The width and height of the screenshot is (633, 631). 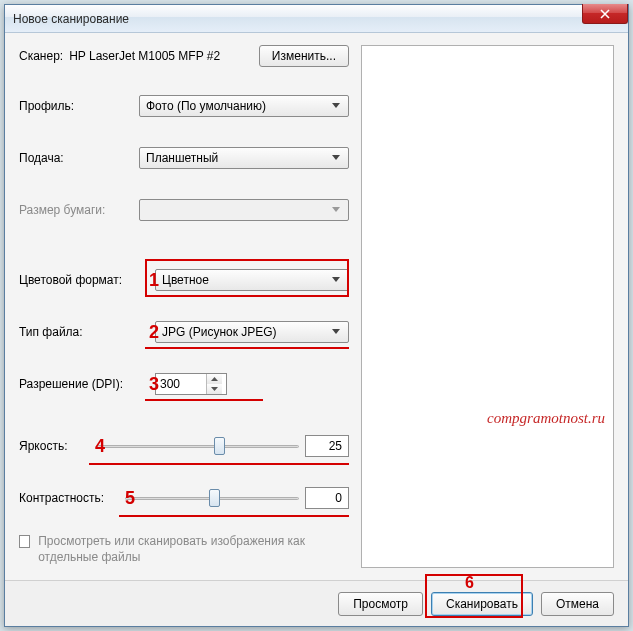 What do you see at coordinates (482, 604) in the screenshot?
I see `scan-button: Сканировать` at bounding box center [482, 604].